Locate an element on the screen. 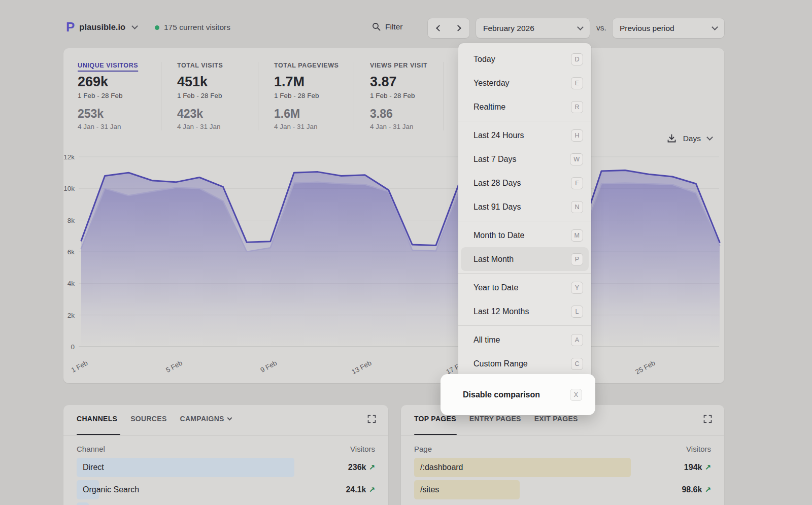 This screenshot has height=505, width=812. site-switcher: P plausible.io is located at coordinates (101, 27).